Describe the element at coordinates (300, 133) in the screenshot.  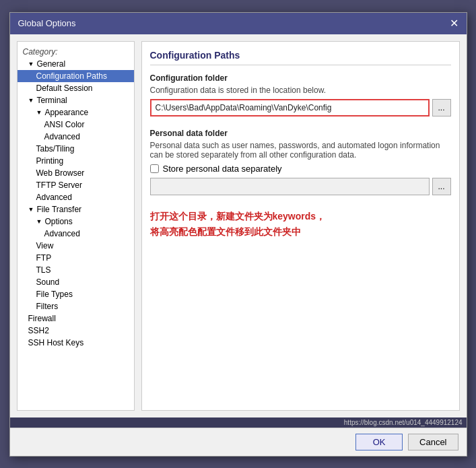
I see `personal-folder-label: Personal data folder` at that location.